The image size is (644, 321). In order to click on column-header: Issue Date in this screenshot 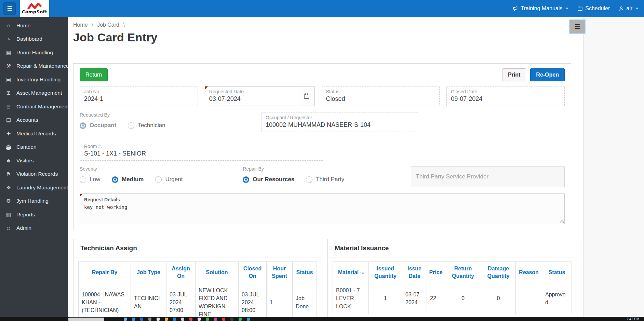, I will do `click(415, 272)`.